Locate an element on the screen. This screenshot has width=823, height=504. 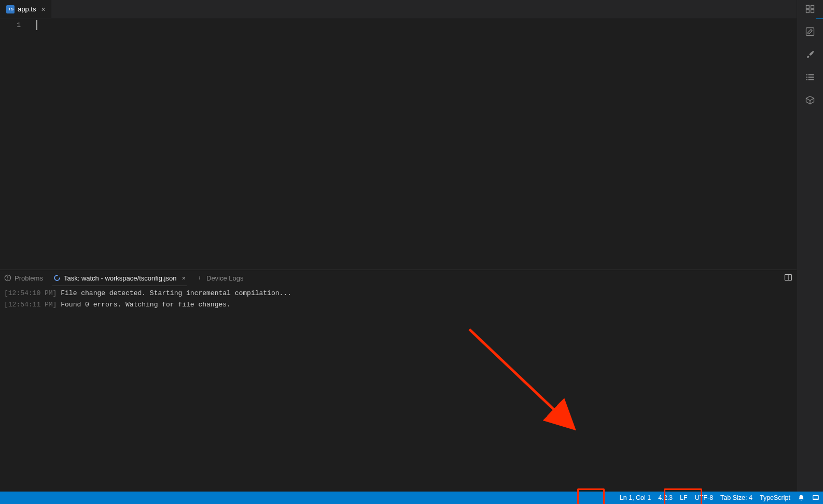
status-feedback-icon is located at coordinates (816, 498).